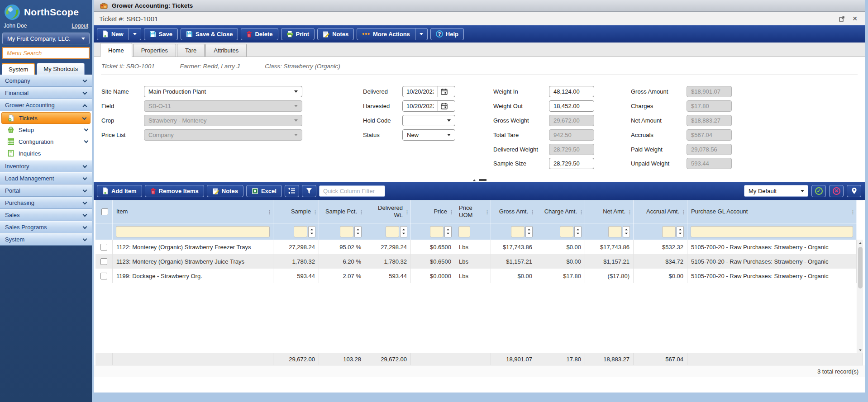 This screenshot has height=402, width=868. What do you see at coordinates (46, 215) in the screenshot?
I see `sidebar-item-sales: Sales` at bounding box center [46, 215].